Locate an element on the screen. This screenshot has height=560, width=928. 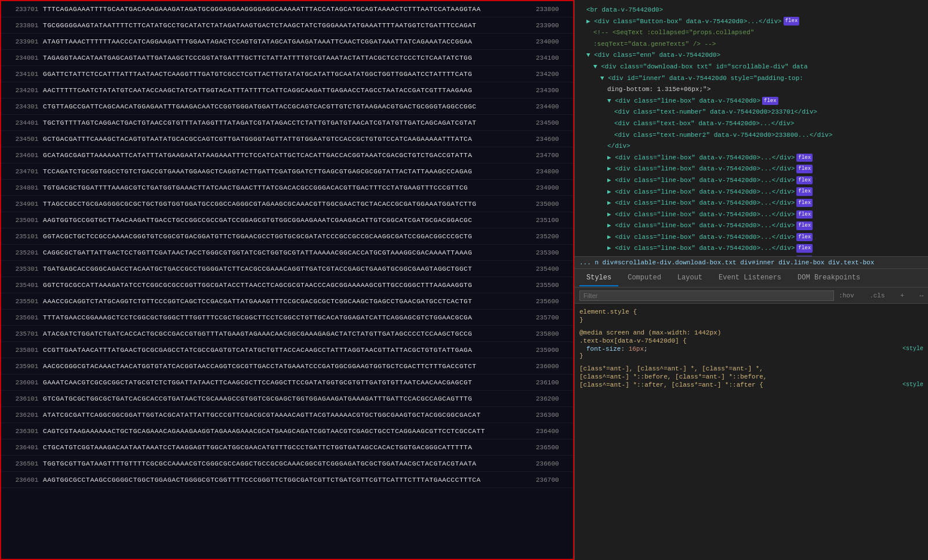
dom-tree-line: <br data-v-754420d0> is located at coordinates (752, 10).